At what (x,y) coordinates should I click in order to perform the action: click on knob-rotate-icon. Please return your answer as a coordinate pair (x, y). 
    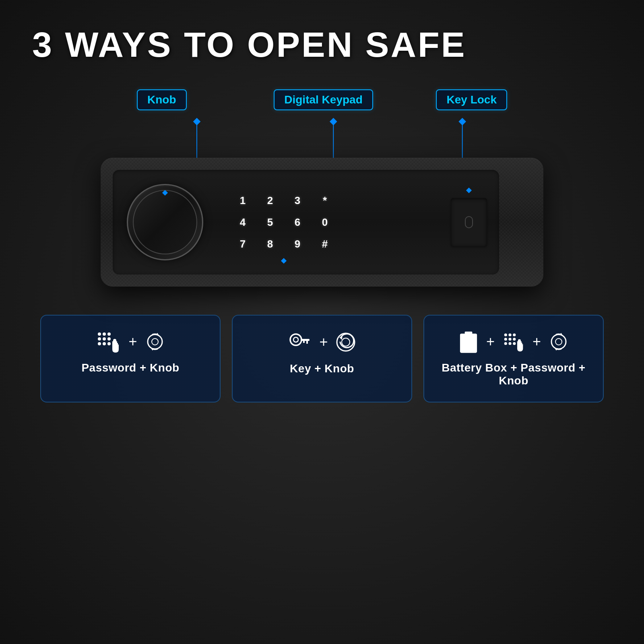
    Looking at the image, I should click on (155, 342).